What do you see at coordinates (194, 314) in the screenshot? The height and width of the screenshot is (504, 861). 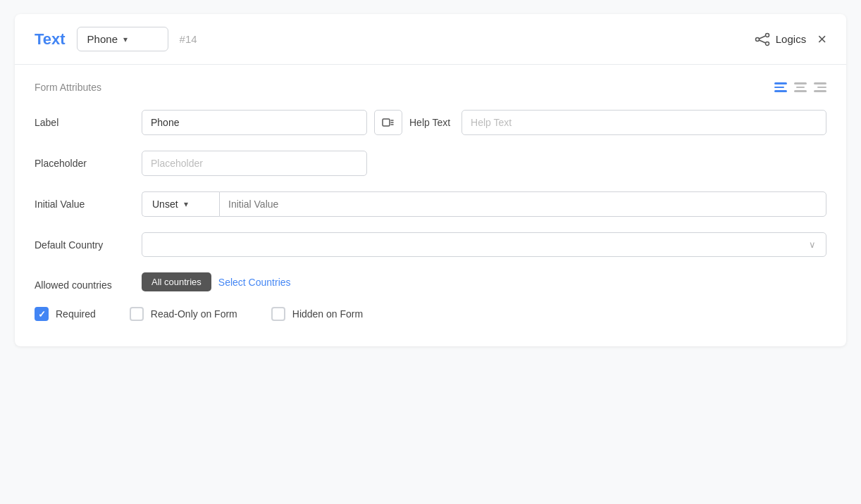 I see `readonly-label: Read-Only on Form` at bounding box center [194, 314].